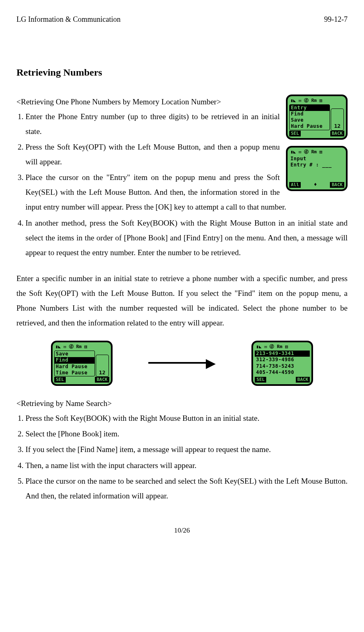  Describe the element at coordinates (187, 489) in the screenshot. I see `instruction-item: Place the cursor on the name to be searc…` at that location.